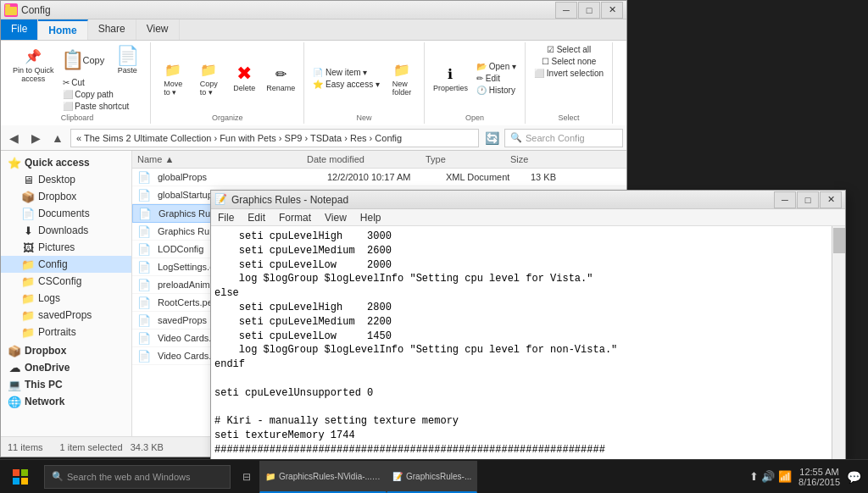 This screenshot has height=493, width=868. Describe the element at coordinates (66, 315) in the screenshot. I see `sidebar-item-savedprops: 📁 savedProps` at that location.